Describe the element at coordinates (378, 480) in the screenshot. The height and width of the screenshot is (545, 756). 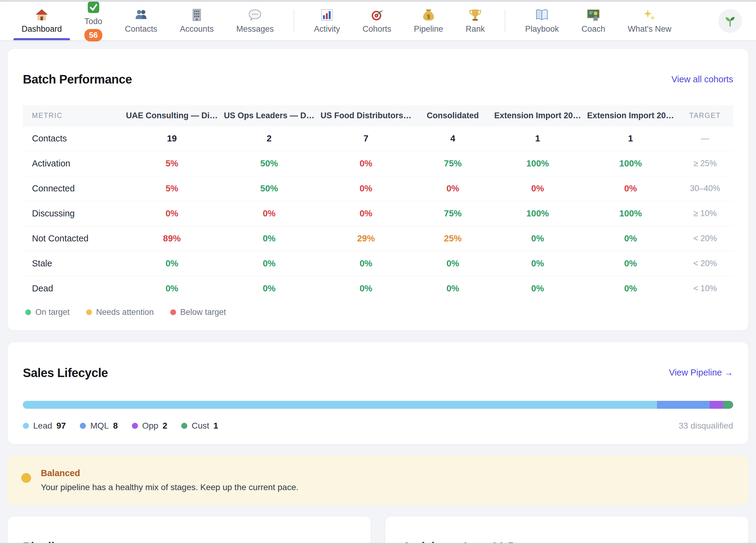
I see `insight-banner: Balanced Your pipeline has a healthy mix…` at that location.